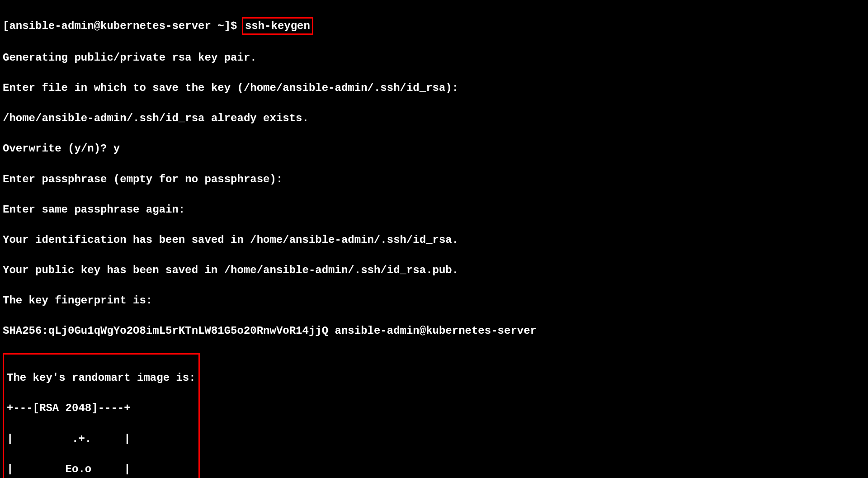  I want to click on randomart-highlight-box: The key's randomart image is: +---[RSA 2…, so click(101, 416).